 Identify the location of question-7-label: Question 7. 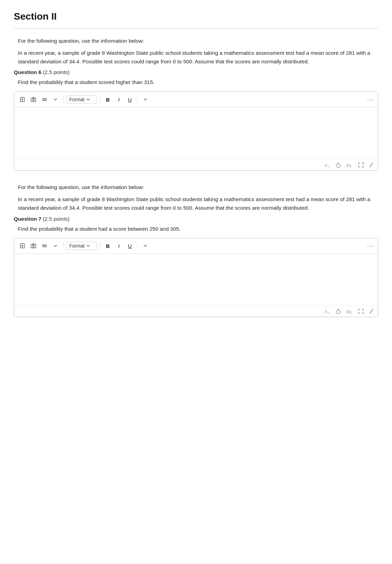
(28, 219).